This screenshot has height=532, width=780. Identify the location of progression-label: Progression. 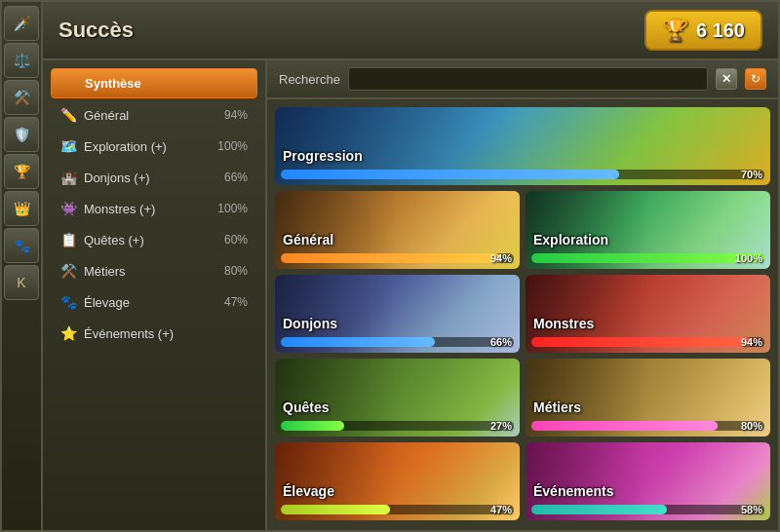
(323, 156).